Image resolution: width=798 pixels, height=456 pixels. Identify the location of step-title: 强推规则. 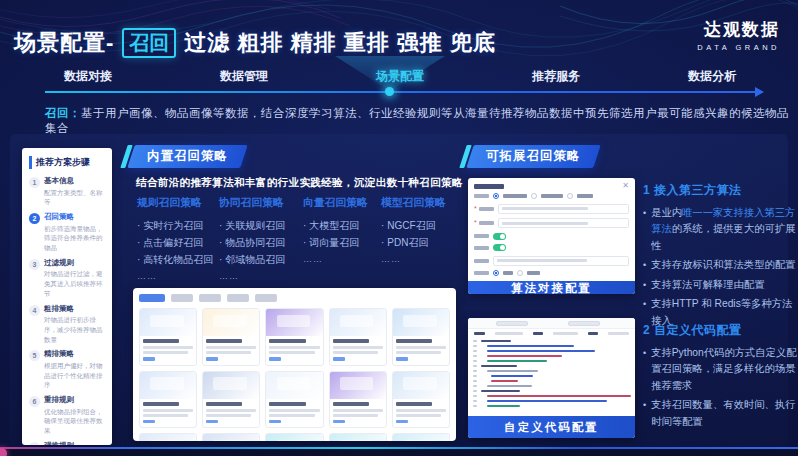
(74, 443).